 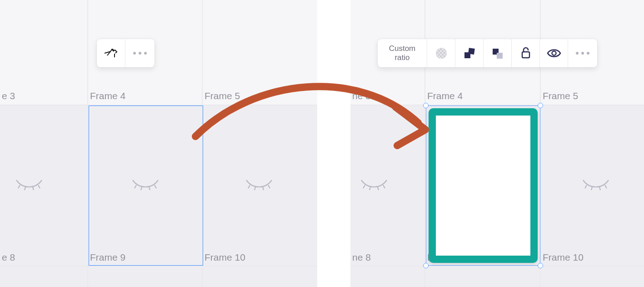 What do you see at coordinates (526, 53) in the screenshot?
I see `lock-button` at bounding box center [526, 53].